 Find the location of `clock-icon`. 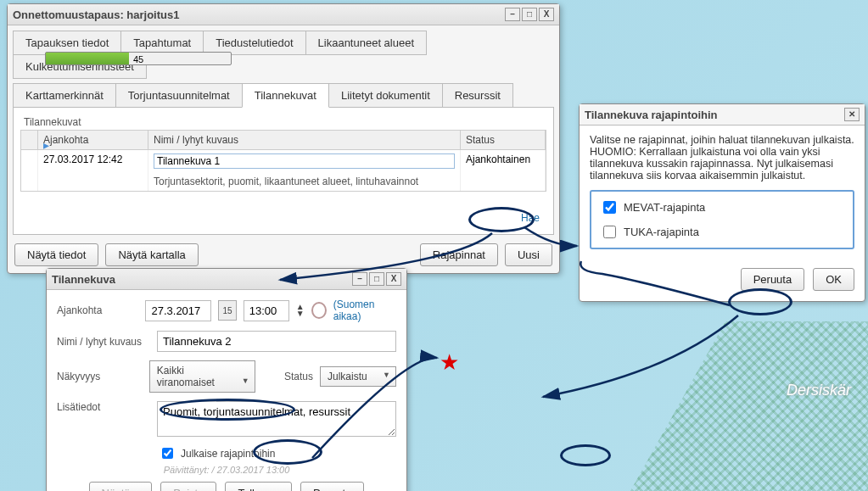

clock-icon is located at coordinates (319, 310).